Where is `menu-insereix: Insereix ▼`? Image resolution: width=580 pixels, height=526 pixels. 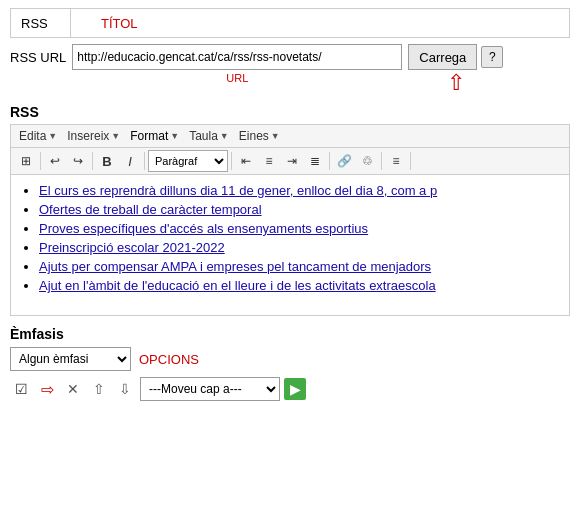 menu-insereix: Insereix ▼ is located at coordinates (94, 136).